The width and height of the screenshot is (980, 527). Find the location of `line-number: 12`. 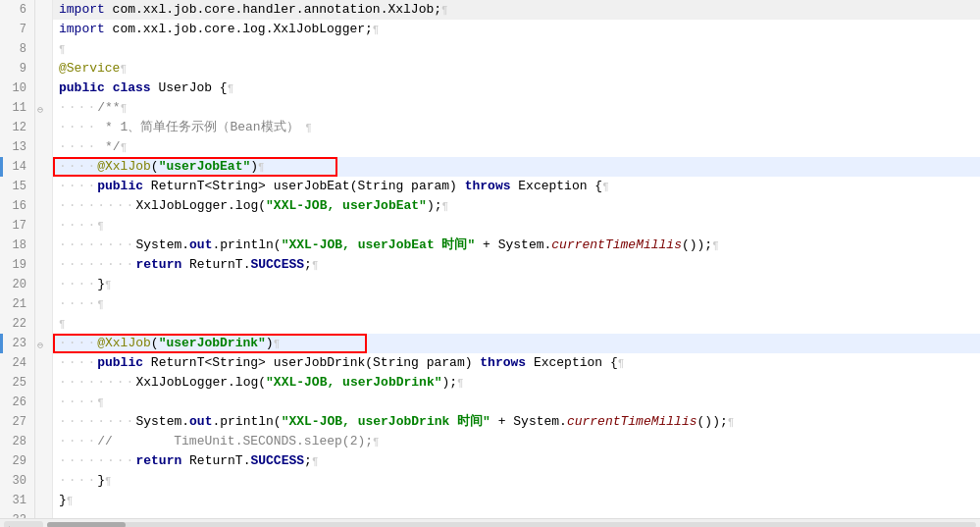

line-number: 12 is located at coordinates (18, 128).